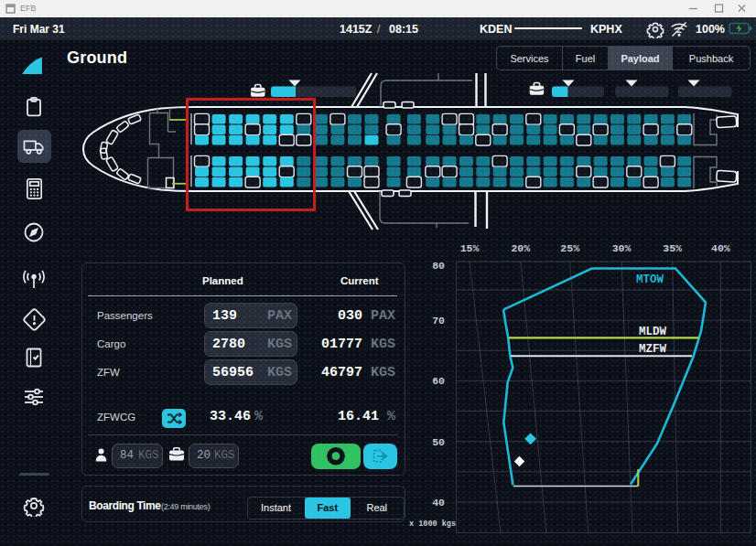  What do you see at coordinates (650, 280) in the screenshot?
I see `svg-text: MTOW` at bounding box center [650, 280].